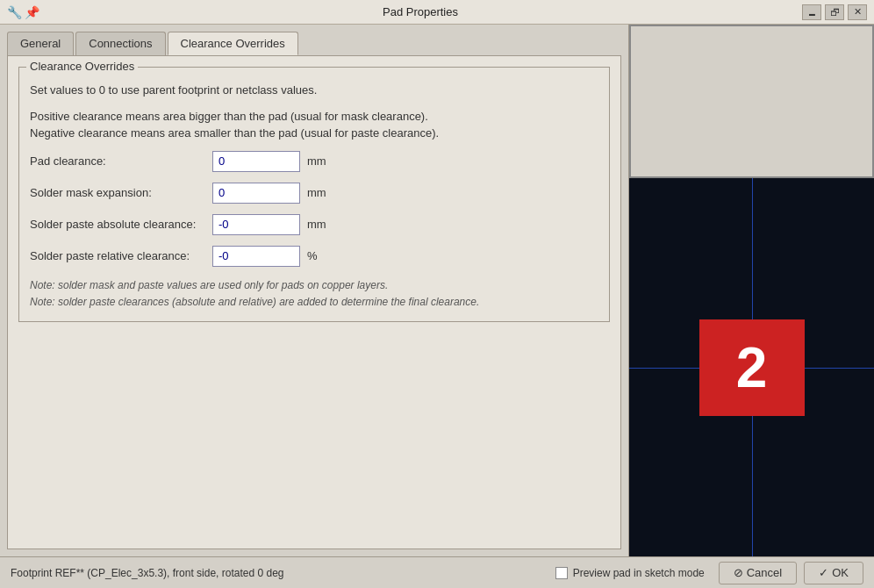 The image size is (874, 588). What do you see at coordinates (792, 573) in the screenshot?
I see `status-buttons: ⊘ Cancel ✓ OK` at bounding box center [792, 573].